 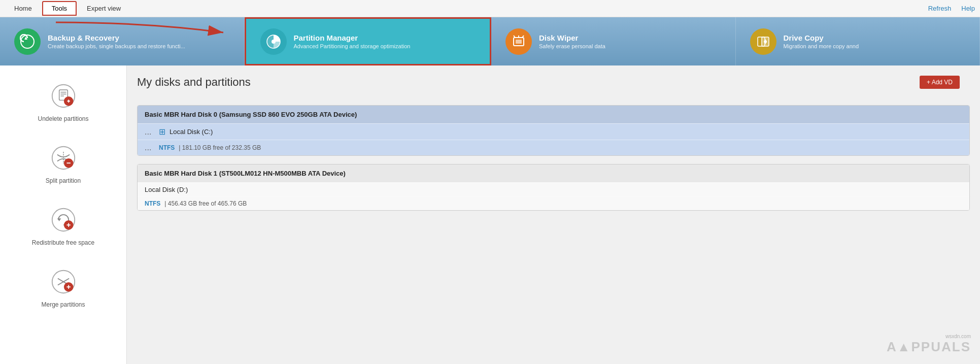 What do you see at coordinates (858, 42) in the screenshot?
I see `tool-drive-copy: Drive Copy Migration and more copy annd` at bounding box center [858, 42].